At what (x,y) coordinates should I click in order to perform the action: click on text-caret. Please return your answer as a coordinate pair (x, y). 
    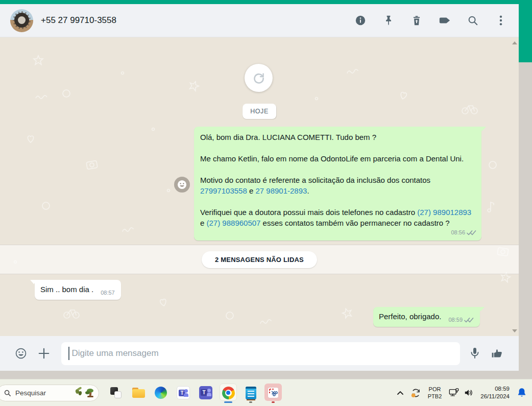
    Looking at the image, I should click on (69, 353).